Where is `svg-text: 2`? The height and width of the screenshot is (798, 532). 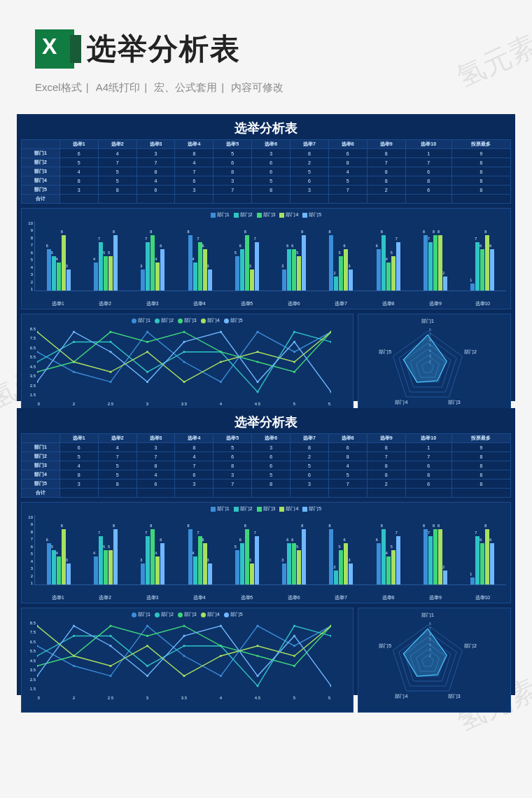
svg-text: 2 is located at coordinates (430, 655).